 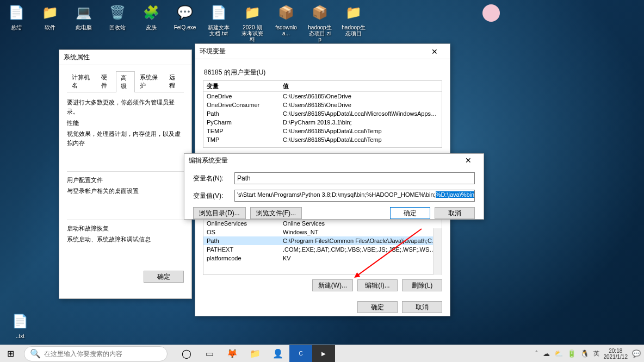 I want to click on scrollbar, so click(x=437, y=252).